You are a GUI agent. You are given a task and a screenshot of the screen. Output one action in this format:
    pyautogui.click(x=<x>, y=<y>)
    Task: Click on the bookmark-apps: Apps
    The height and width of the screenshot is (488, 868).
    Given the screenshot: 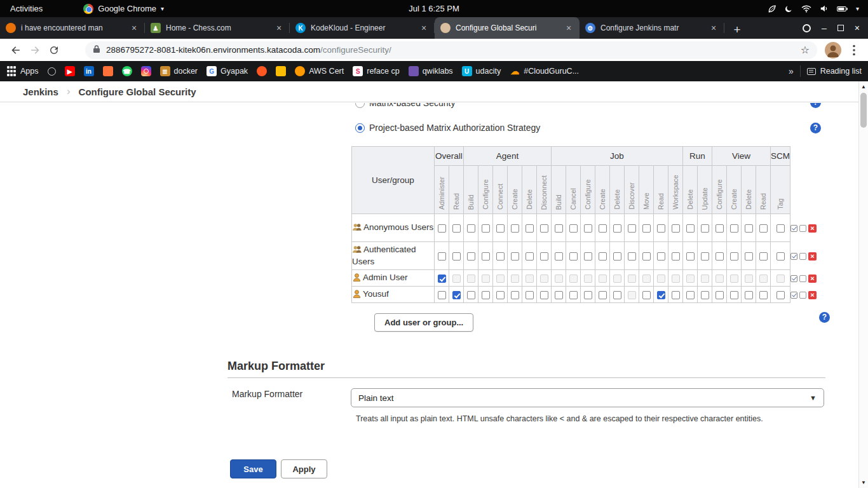 What is the action you would take?
    pyautogui.click(x=23, y=71)
    